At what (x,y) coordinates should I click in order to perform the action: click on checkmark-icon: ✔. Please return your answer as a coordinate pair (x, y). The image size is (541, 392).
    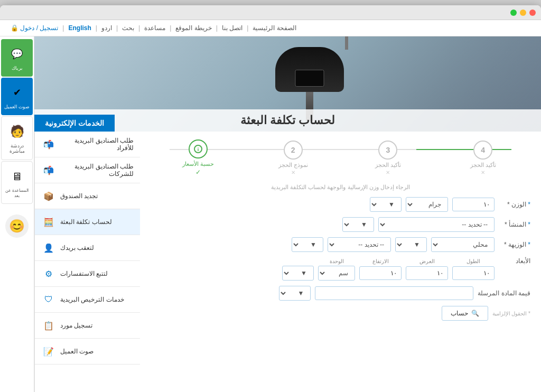
    Looking at the image, I should click on (17, 92).